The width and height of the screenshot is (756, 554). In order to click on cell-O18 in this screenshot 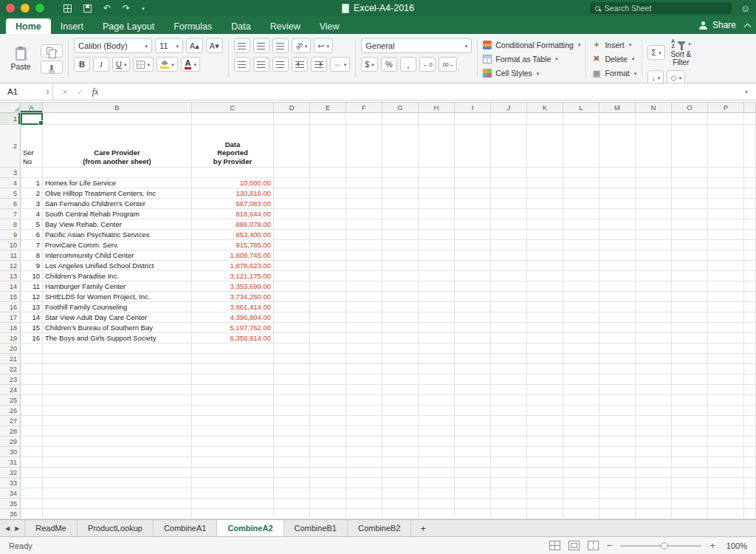, I will do `click(690, 328)`.